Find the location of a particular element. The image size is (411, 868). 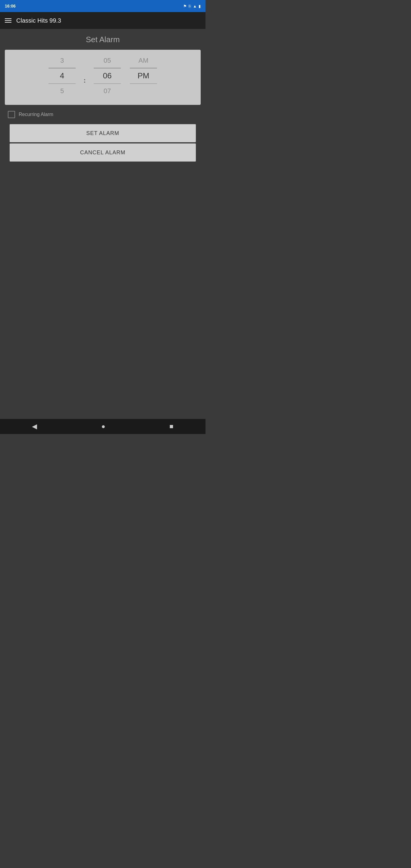

button-container: SET ALARM CANCEL ALARM is located at coordinates (103, 143).